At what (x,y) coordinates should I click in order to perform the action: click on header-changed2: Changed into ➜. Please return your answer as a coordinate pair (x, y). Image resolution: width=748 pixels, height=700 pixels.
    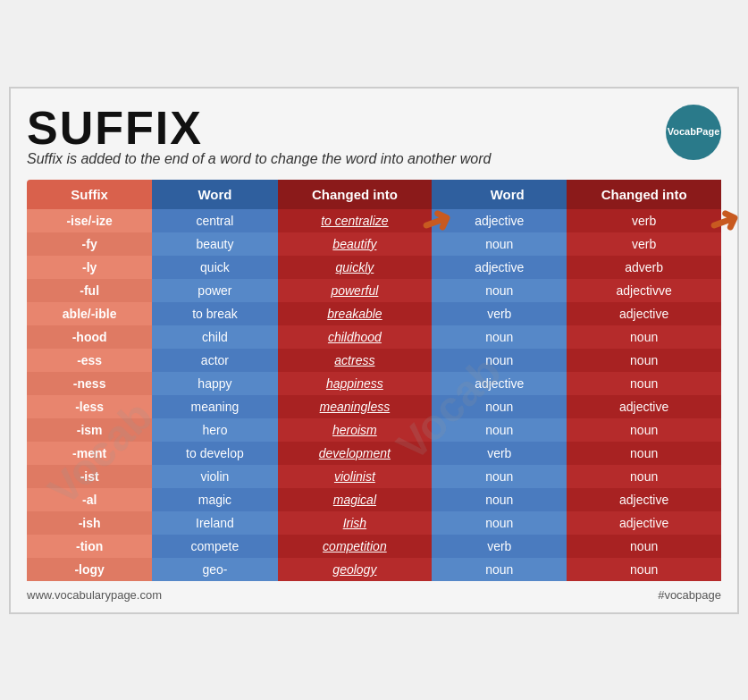
    Looking at the image, I should click on (643, 195).